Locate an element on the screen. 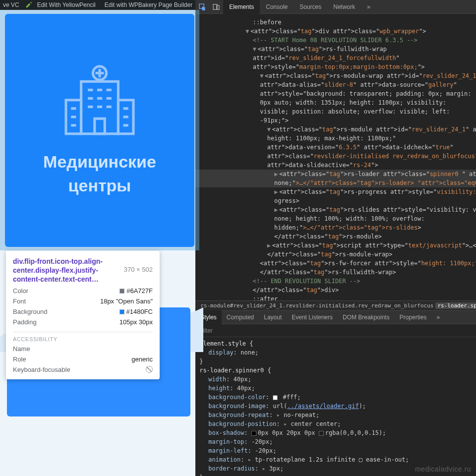 The image size is (476, 476). admin-bar-item: Edit with WPBakery Page Builder is located at coordinates (149, 5).